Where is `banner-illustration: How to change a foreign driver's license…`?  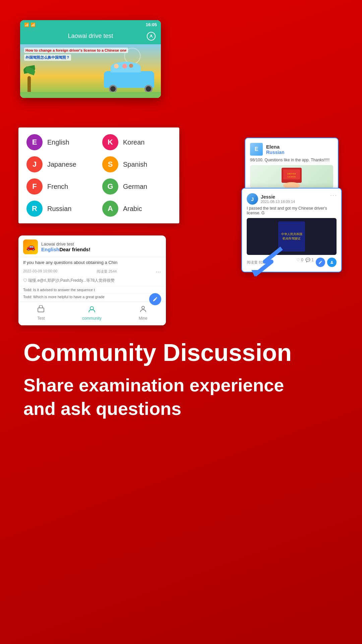
banner-illustration: How to change a foreign driver's license… is located at coordinates (90, 71).